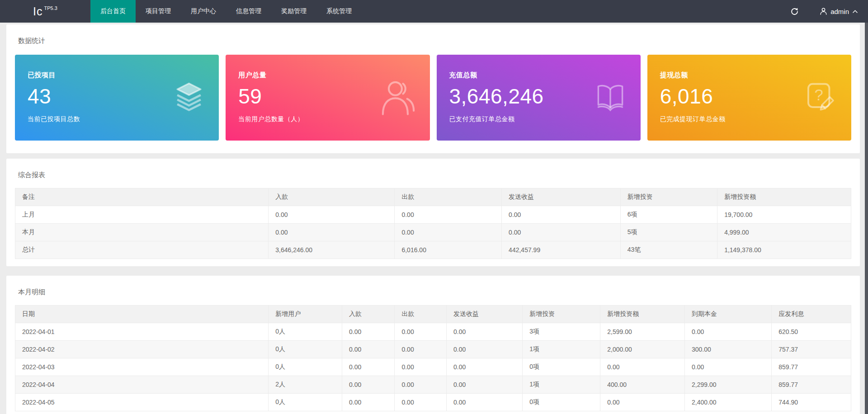  Describe the element at coordinates (824, 11) in the screenshot. I see `user-icon` at that location.